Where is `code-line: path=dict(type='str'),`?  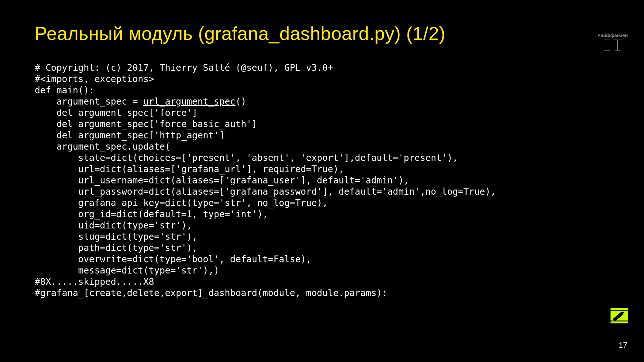 code-line: path=dict(type='str'), is located at coordinates (116, 248).